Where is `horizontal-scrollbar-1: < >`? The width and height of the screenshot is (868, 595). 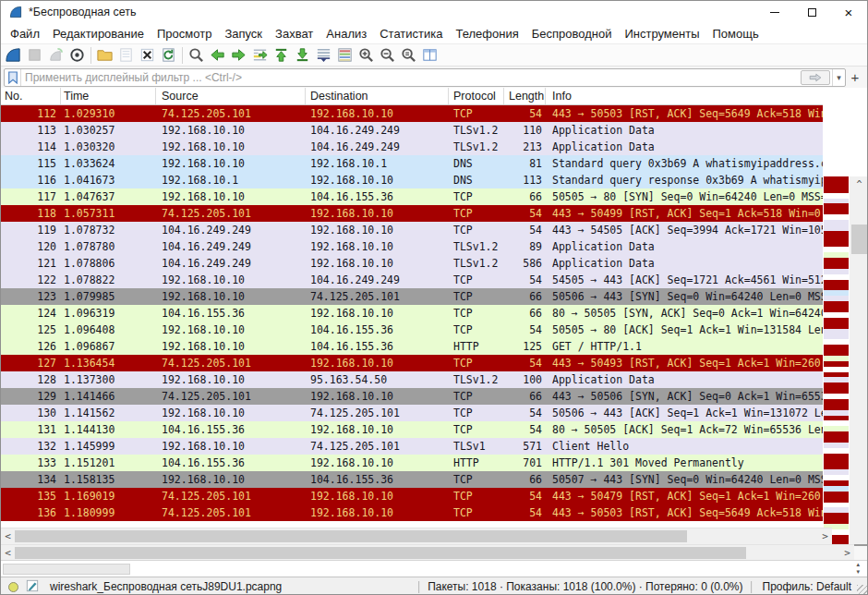 horizontal-scrollbar-1: < > is located at coordinates (416, 536).